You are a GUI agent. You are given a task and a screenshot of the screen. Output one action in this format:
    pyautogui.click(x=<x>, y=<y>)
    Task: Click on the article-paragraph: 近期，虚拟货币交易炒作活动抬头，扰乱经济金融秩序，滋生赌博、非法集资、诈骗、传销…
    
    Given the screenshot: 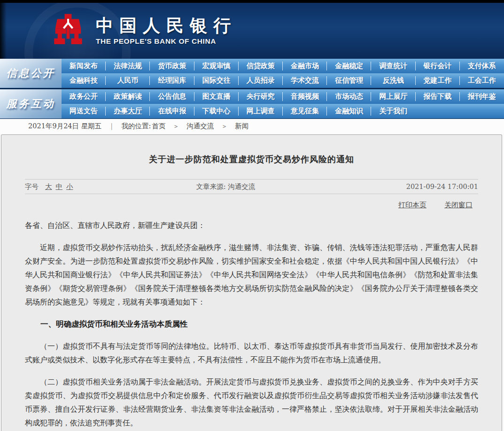 What is the action you would take?
    pyautogui.click(x=252, y=274)
    